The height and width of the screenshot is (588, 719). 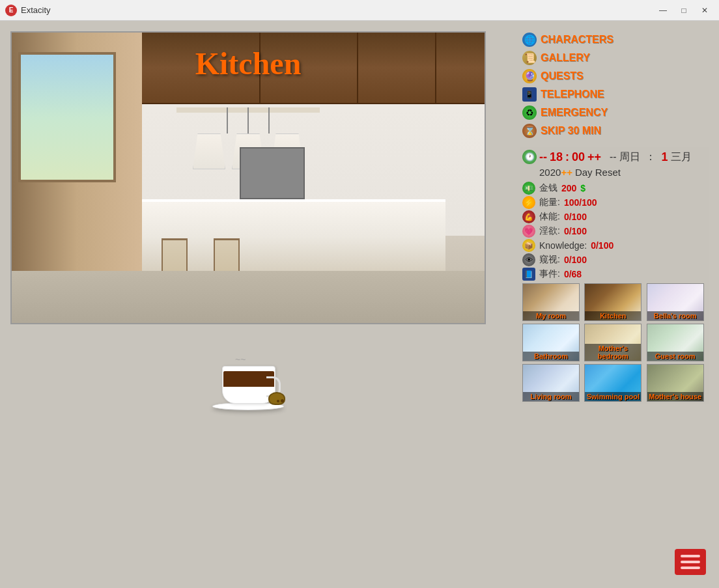 What do you see at coordinates (675, 383) in the screenshot?
I see `room-mothers-house: Mother's house` at bounding box center [675, 383].